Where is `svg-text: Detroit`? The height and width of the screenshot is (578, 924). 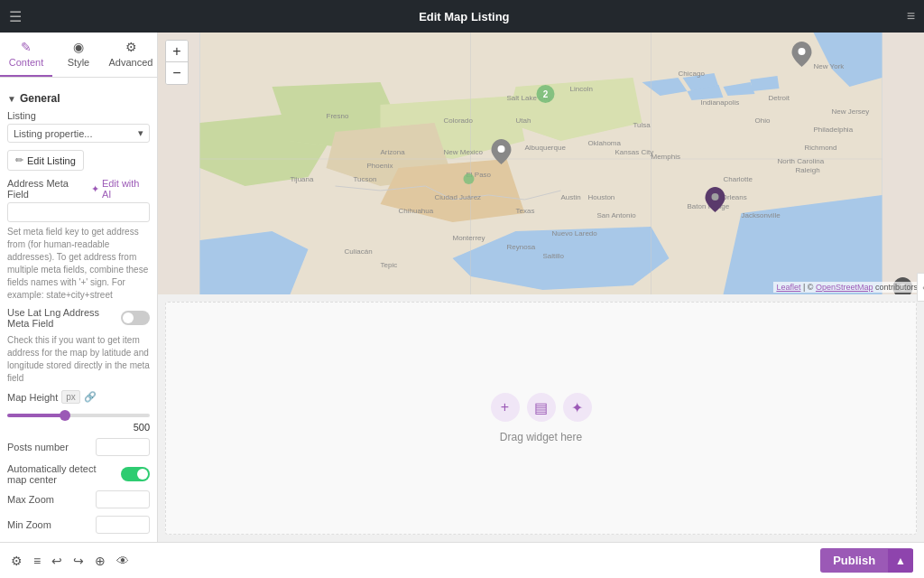 svg-text: Detroit is located at coordinates (780, 98).